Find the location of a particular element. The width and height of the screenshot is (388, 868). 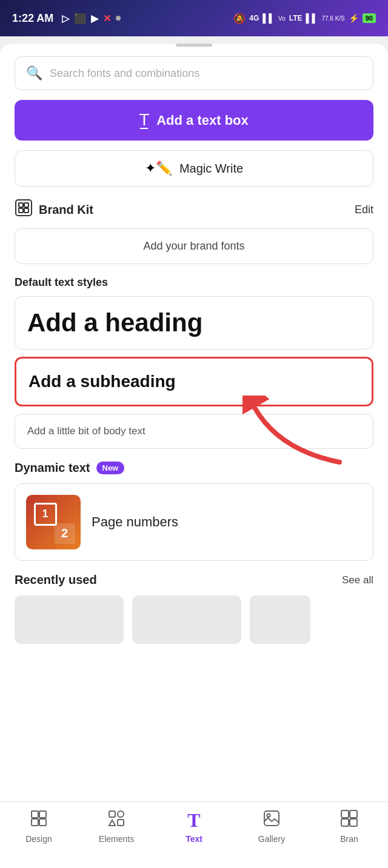

search-bar: 🔍 Search fonts and combinations is located at coordinates (194, 73).